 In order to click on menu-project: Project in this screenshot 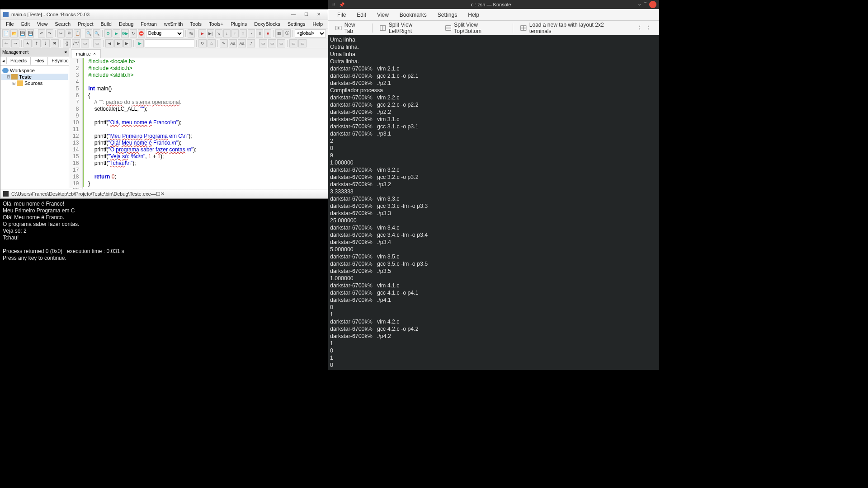, I will do `click(85, 24)`.